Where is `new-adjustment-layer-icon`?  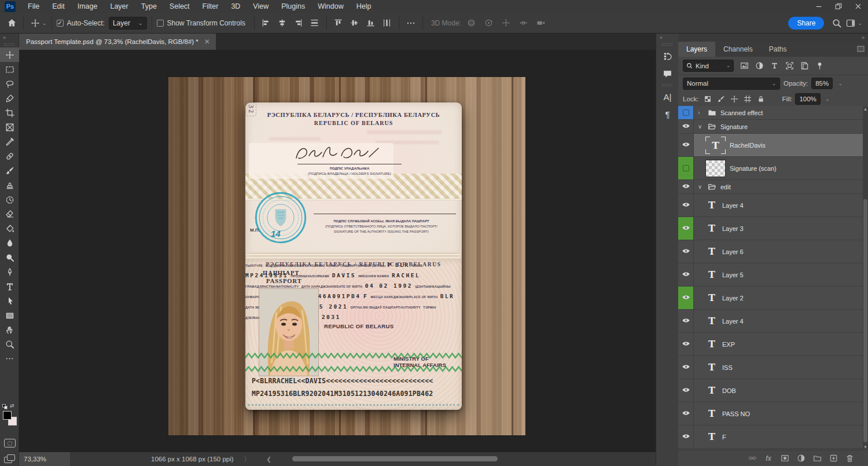
new-adjustment-layer-icon is located at coordinates (801, 458).